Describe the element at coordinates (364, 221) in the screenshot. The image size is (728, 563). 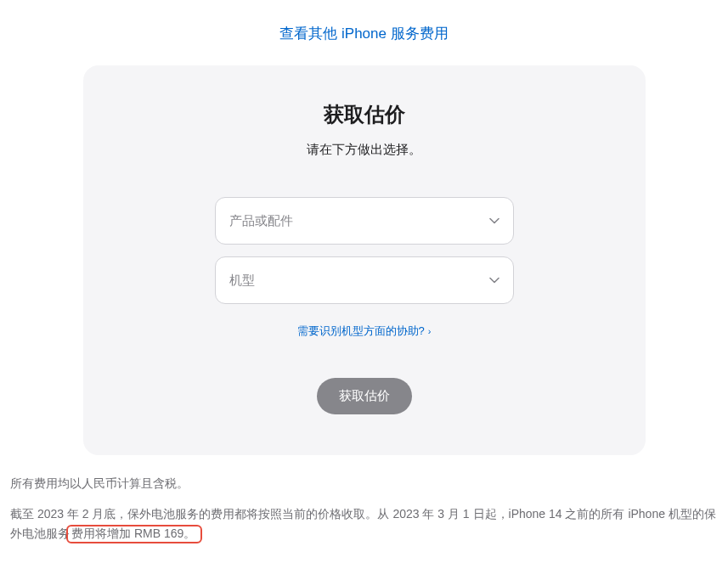
I see `product-select-wrapper: 产品或配件` at that location.